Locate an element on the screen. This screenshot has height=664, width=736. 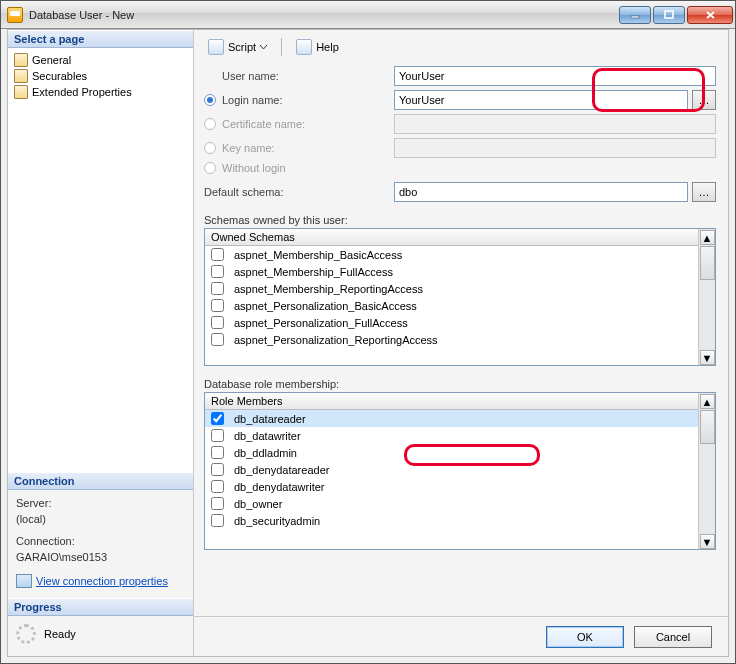
certificate-name-label: Certificate name: is located at coordinates (264, 124).